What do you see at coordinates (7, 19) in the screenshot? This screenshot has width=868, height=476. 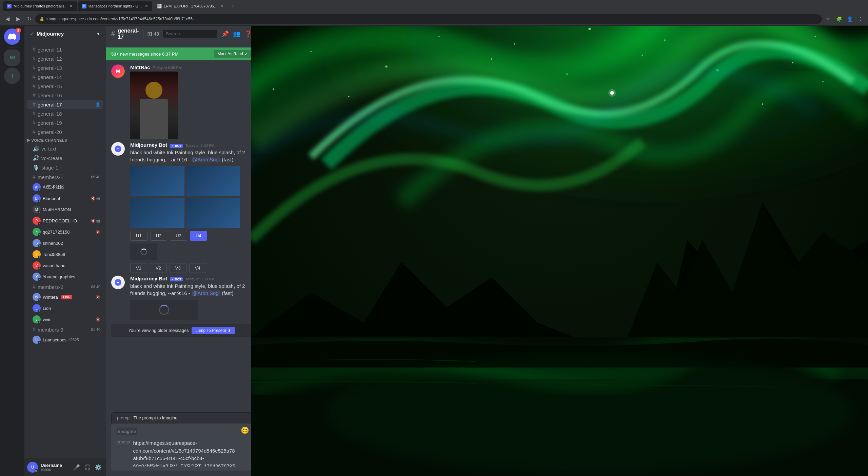 I see `back-button: ◀` at bounding box center [7, 19].